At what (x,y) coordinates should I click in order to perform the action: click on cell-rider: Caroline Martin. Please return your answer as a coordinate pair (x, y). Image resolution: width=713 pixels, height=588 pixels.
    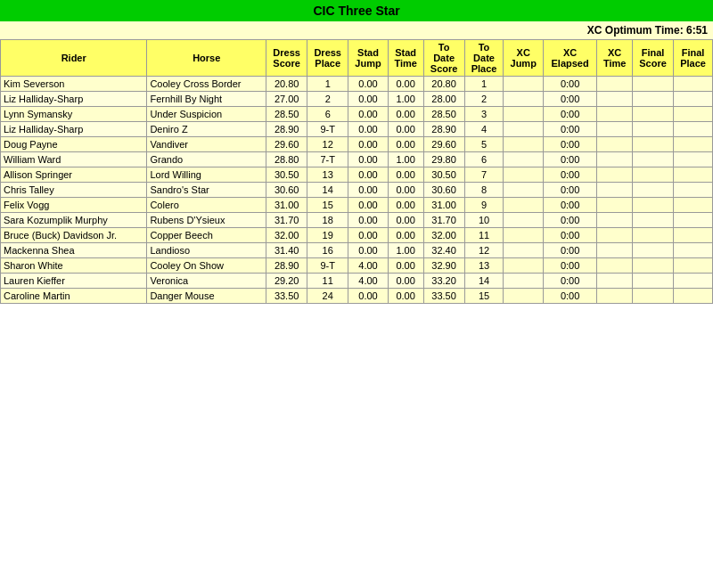
    Looking at the image, I should click on (74, 296).